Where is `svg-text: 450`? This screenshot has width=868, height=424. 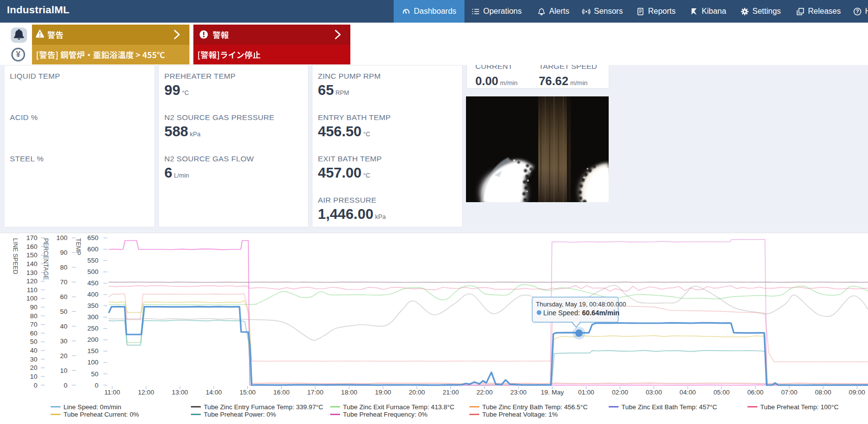 svg-text: 450 is located at coordinates (93, 283).